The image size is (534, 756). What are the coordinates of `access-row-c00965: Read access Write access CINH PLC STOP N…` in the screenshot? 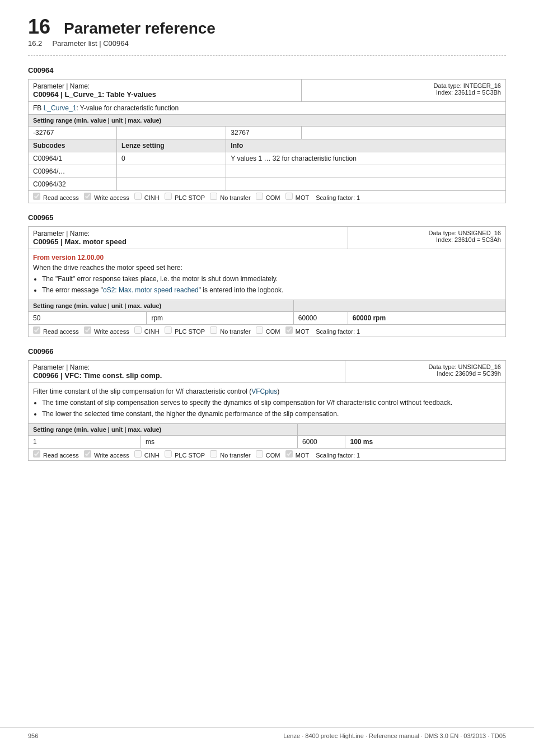 It's located at (268, 331).